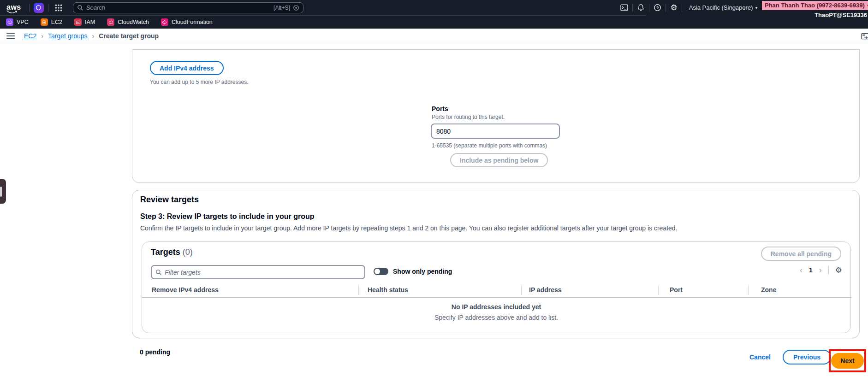 Image resolution: width=868 pixels, height=382 pixels. I want to click on ports-constraint-text: 1-65535 (separate multiple ports with co…, so click(489, 146).